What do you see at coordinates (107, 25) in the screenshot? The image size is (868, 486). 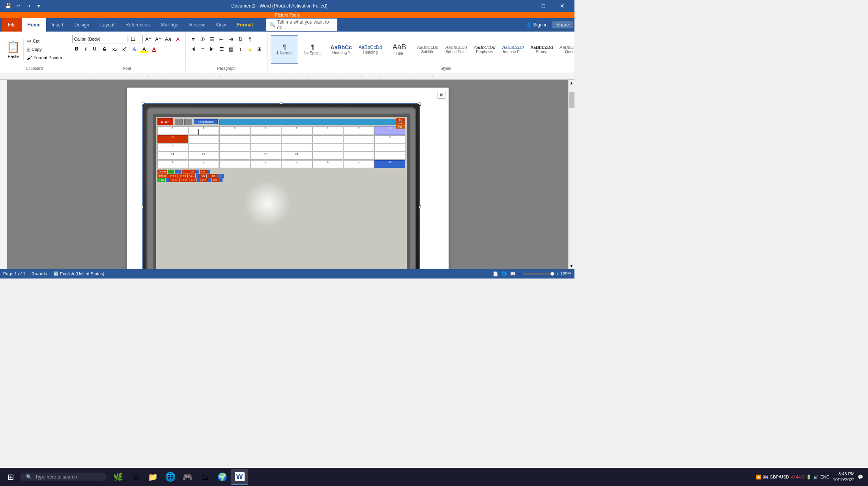 I see `tab-layout: Layout` at bounding box center [107, 25].